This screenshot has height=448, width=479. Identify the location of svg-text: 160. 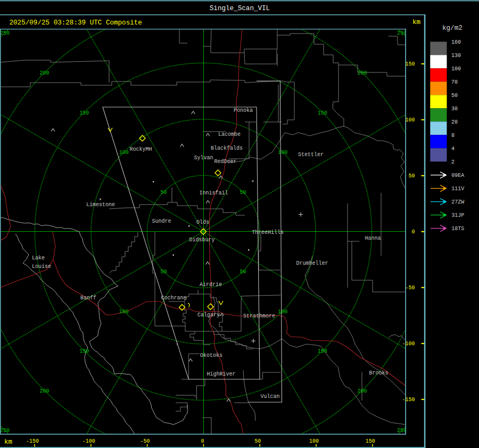
(456, 43).